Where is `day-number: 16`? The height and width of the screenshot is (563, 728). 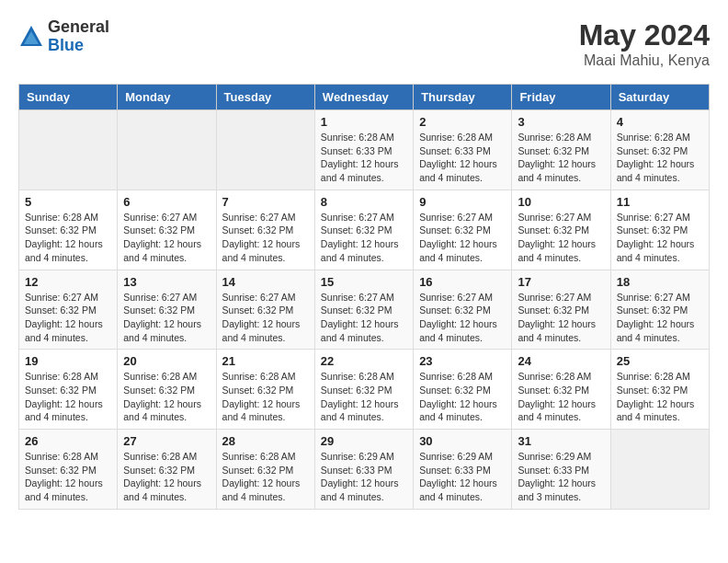 day-number: 16 is located at coordinates (462, 282).